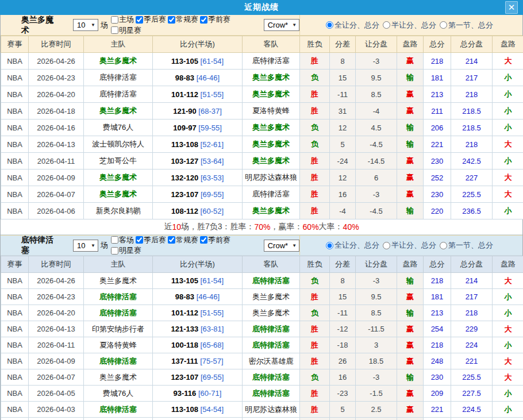 Image resolution: width=523 pixels, height=420 pixels. Describe the element at coordinates (343, 281) in the screenshot. I see `diff-cell: 8` at that location.